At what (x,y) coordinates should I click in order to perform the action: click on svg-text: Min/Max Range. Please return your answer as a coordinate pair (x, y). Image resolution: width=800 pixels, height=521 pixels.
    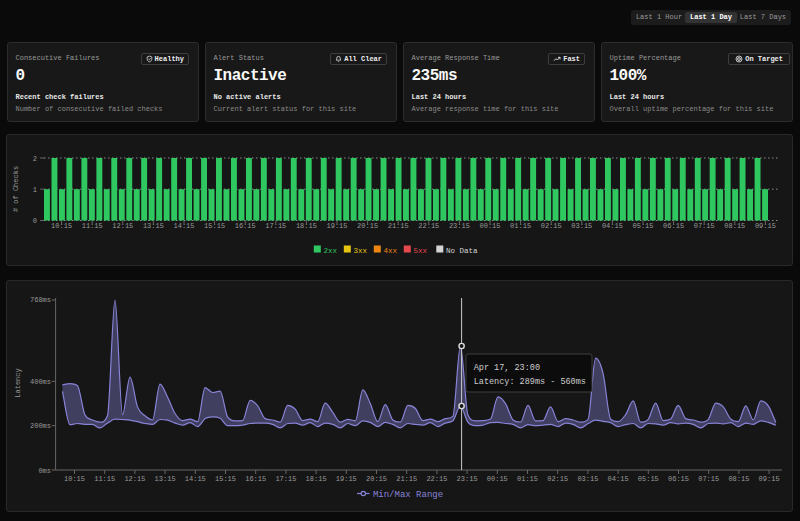
    Looking at the image, I should click on (408, 495).